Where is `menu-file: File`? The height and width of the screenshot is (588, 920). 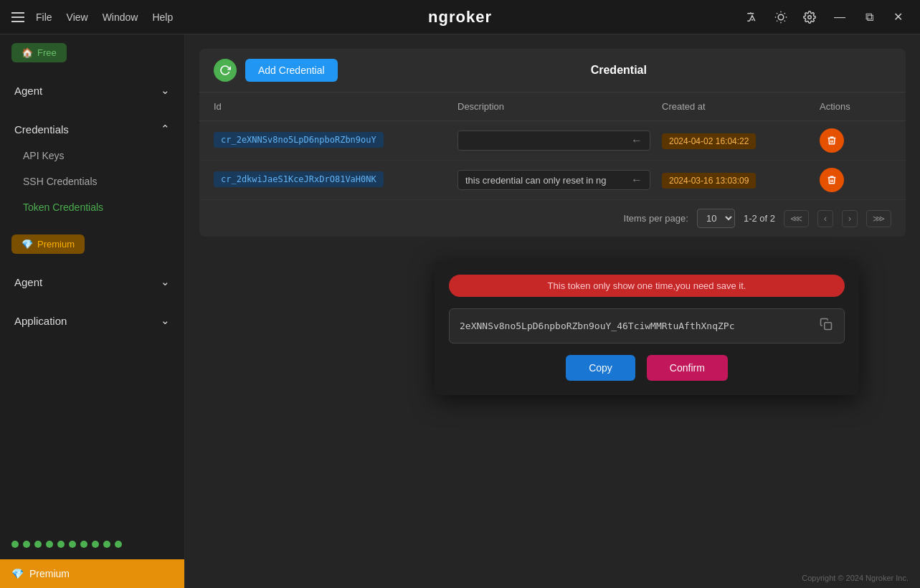
menu-file: File is located at coordinates (44, 17).